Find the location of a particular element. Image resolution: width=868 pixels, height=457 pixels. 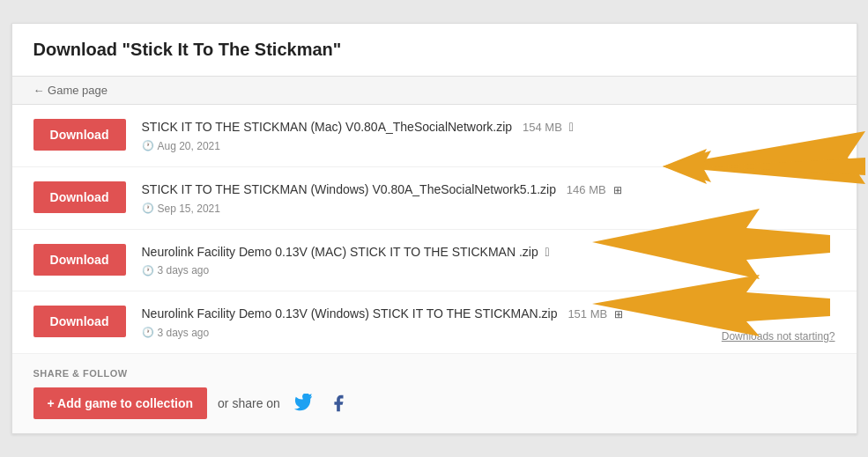

clock-icon-3: 🕐 is located at coordinates (148, 271).